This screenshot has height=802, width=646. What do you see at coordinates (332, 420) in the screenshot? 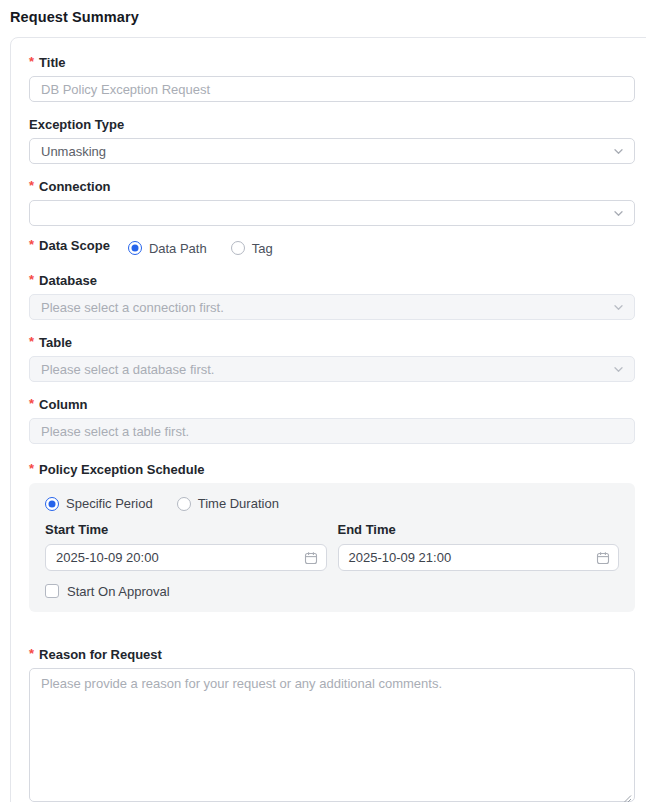
I see `field-column: * Column Please select a table first.` at bounding box center [332, 420].